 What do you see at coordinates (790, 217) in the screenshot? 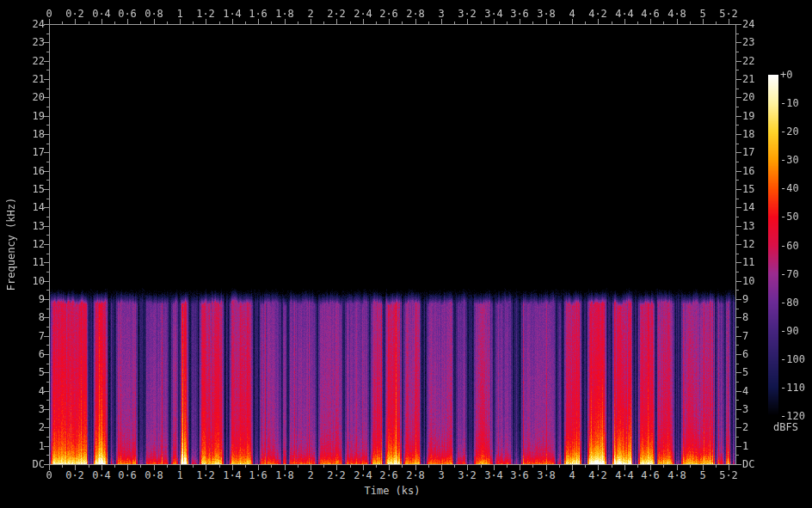
I see `colorbar-tick-label: -50` at bounding box center [790, 217].